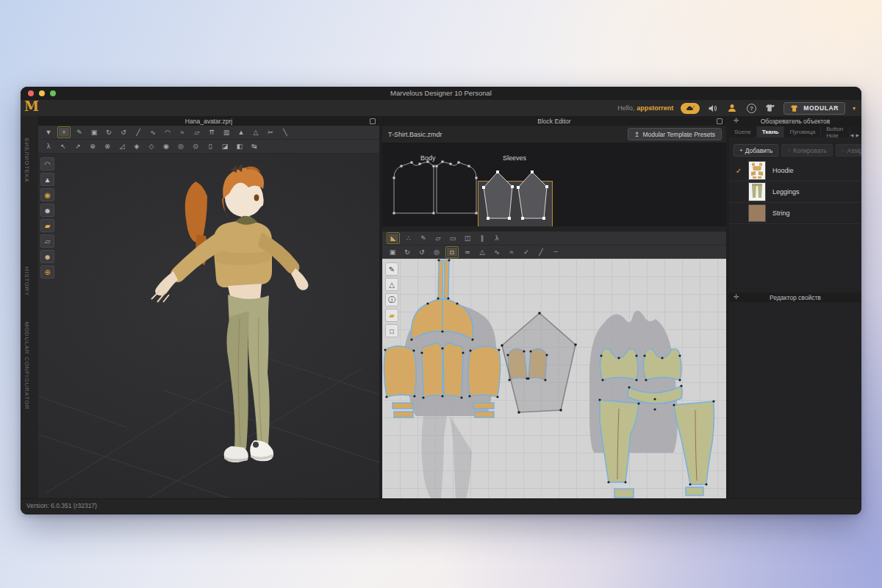 Image resolution: width=882 pixels, height=588 pixels. I want to click on assign-fabric-button: ◌ Assign, so click(848, 150).